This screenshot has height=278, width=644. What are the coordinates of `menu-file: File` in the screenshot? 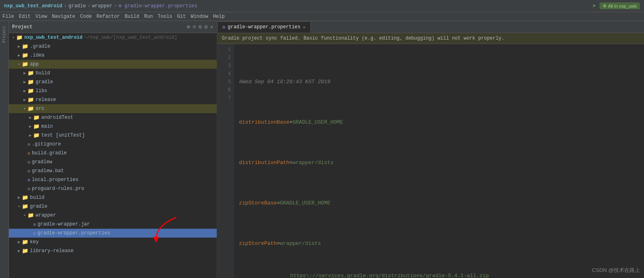 It's located at (8, 17).